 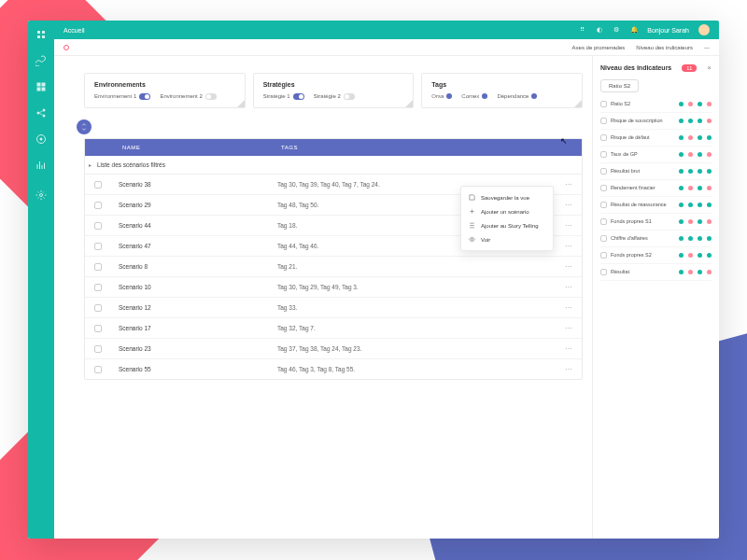 What do you see at coordinates (665, 48) in the screenshot?
I see `subtab-niveau: Niveau des indicateurs` at bounding box center [665, 48].